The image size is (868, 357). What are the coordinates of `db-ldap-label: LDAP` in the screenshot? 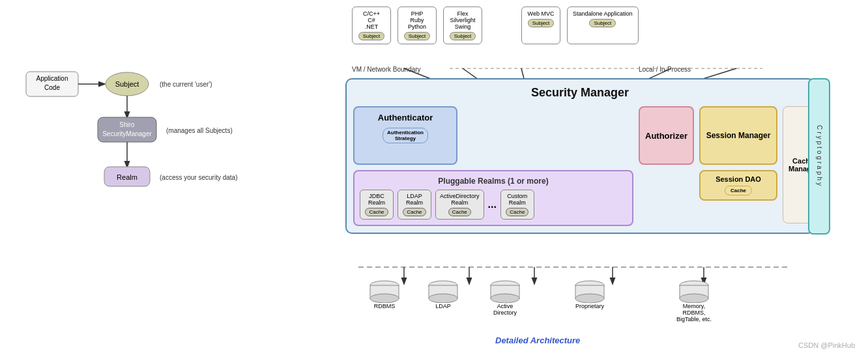 It's located at (443, 306).